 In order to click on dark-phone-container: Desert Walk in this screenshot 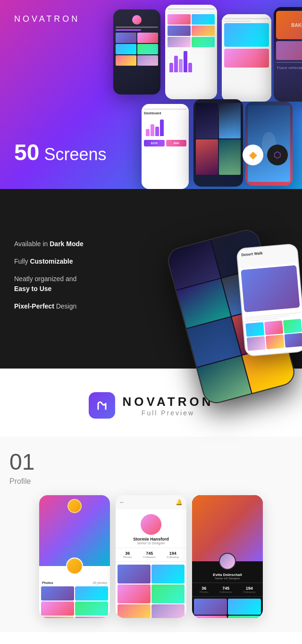, I will do `click(243, 317)`.